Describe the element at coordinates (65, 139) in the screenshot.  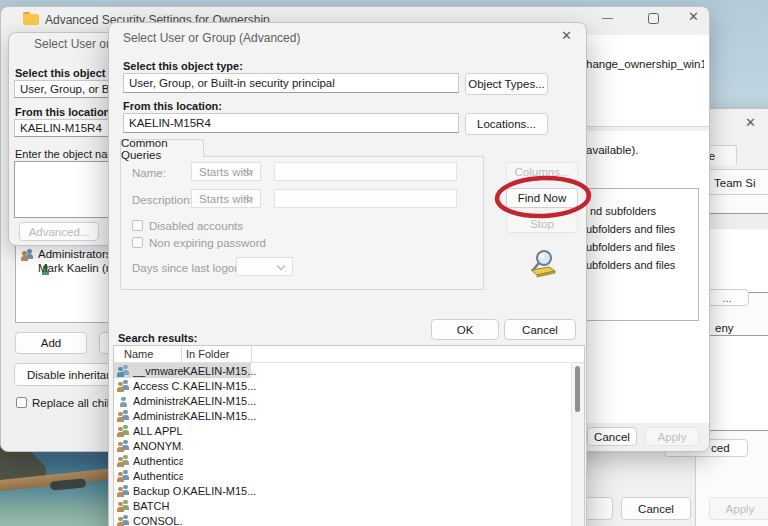
I see `select-user-group-dialog: Select User or Group Select this object …` at that location.